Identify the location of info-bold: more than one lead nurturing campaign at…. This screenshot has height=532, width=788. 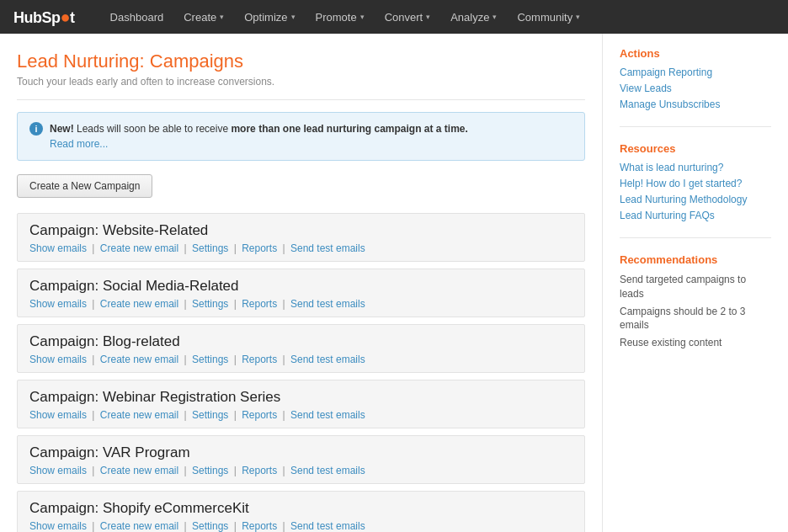
(349, 129).